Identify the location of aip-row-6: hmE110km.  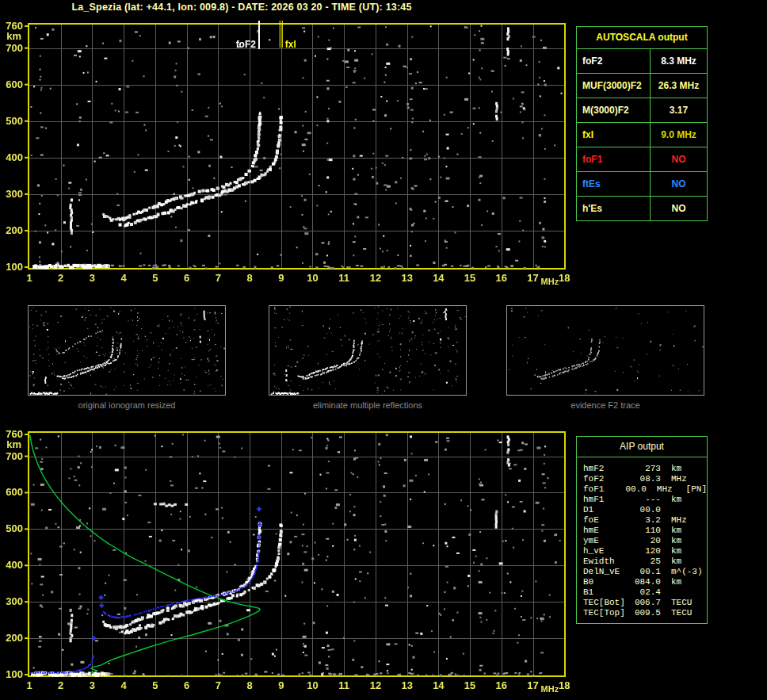
(645, 531).